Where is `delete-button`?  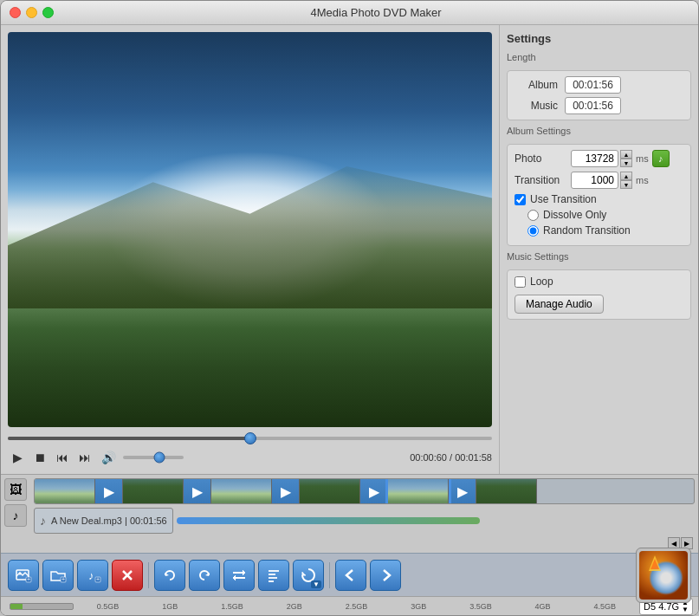
delete-button is located at coordinates (127, 575).